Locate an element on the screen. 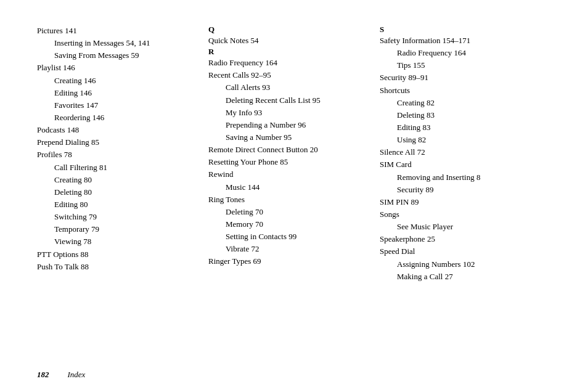 The height and width of the screenshot is (392, 588). sub-entry: Deleting 70 is located at coordinates (288, 212).